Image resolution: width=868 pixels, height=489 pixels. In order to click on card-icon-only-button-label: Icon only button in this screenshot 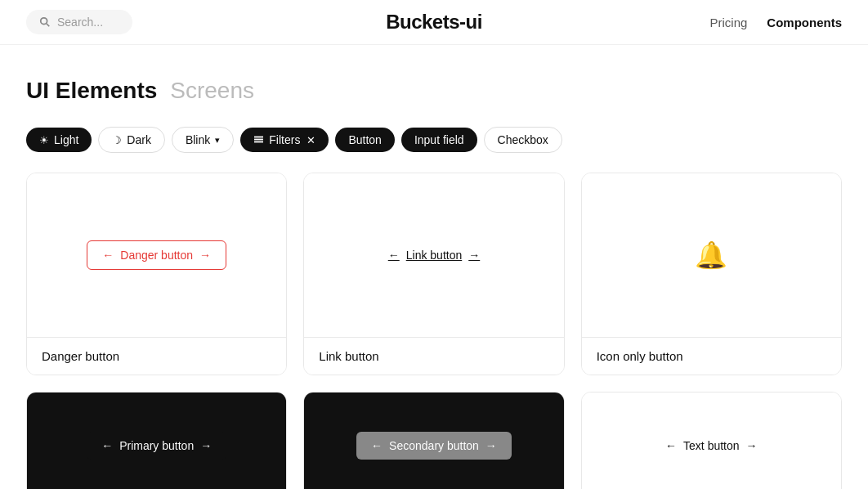, I will do `click(711, 356)`.